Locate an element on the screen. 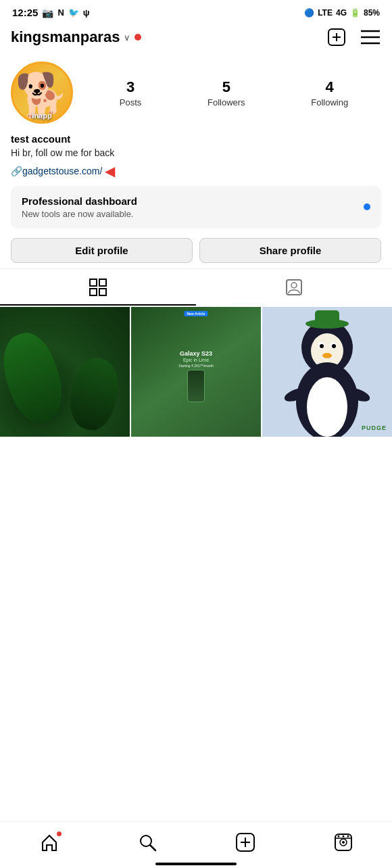 This screenshot has width=392, height=868. tab-tagged is located at coordinates (294, 287).